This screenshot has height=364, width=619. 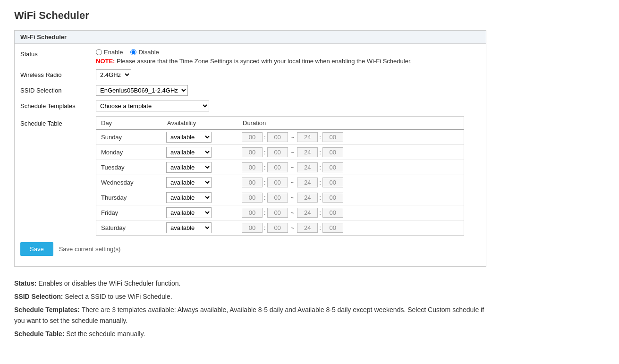 I want to click on enable-radio-label: Enable, so click(x=110, y=52).